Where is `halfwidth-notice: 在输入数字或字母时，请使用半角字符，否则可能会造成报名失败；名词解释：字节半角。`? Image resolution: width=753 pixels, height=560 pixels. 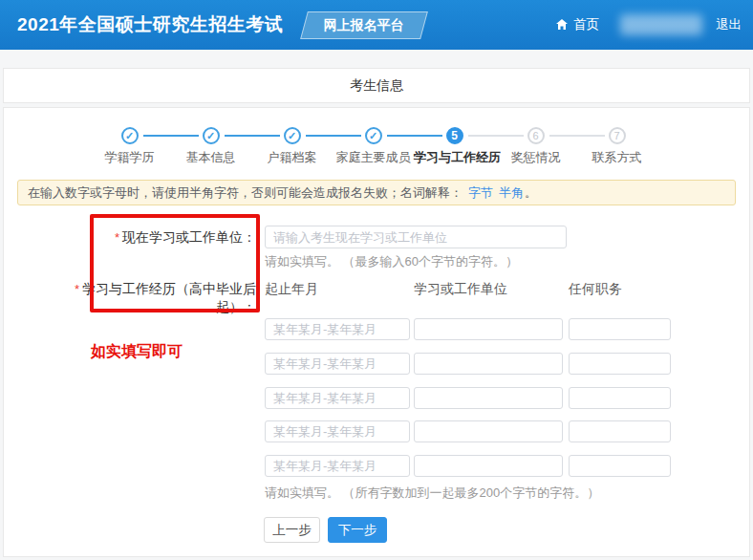 halfwidth-notice: 在输入数字或字母时，请使用半角字符，否则可能会造成报名失败；名词解释：字节半角。 is located at coordinates (376, 193).